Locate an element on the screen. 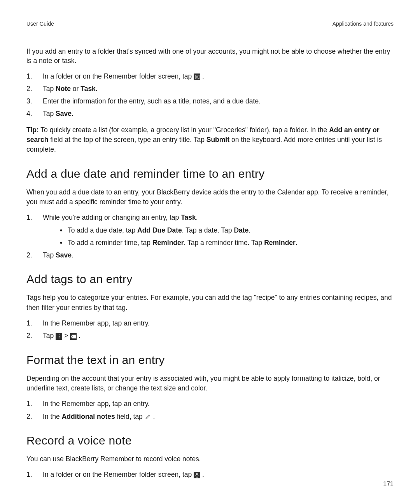 The width and height of the screenshot is (420, 504). tag-icon is located at coordinates (73, 337).